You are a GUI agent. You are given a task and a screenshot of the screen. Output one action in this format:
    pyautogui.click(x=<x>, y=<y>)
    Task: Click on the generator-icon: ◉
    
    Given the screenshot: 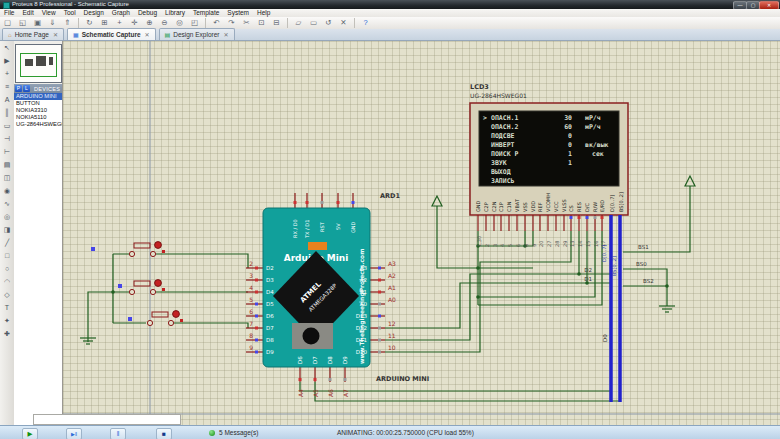 What is the action you would take?
    pyautogui.click(x=7, y=191)
    